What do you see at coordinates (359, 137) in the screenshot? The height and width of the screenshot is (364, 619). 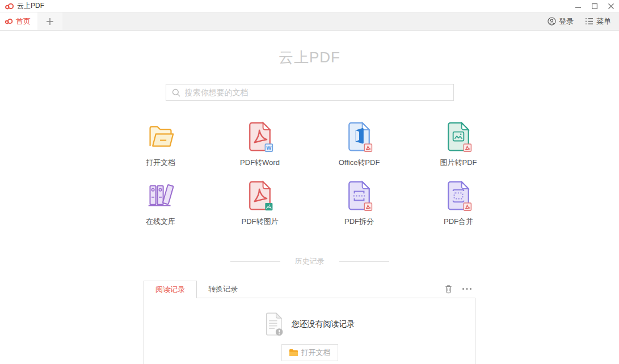 I see `office-to-pdf-icon` at bounding box center [359, 137].